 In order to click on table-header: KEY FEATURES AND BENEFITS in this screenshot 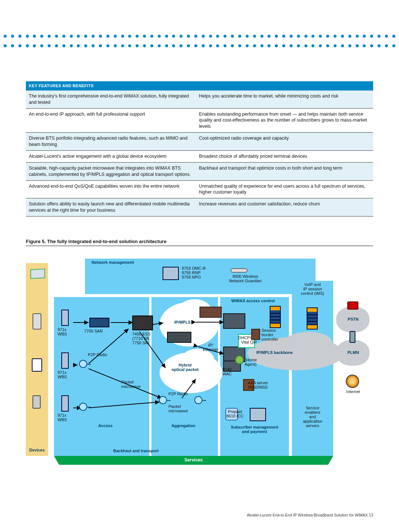, I will do `click(200, 86)`.